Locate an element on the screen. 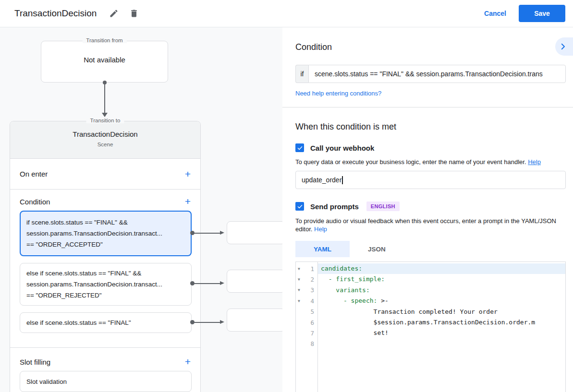 Image resolution: width=573 pixels, height=392 pixels. on-enter-label: On enter is located at coordinates (102, 174).